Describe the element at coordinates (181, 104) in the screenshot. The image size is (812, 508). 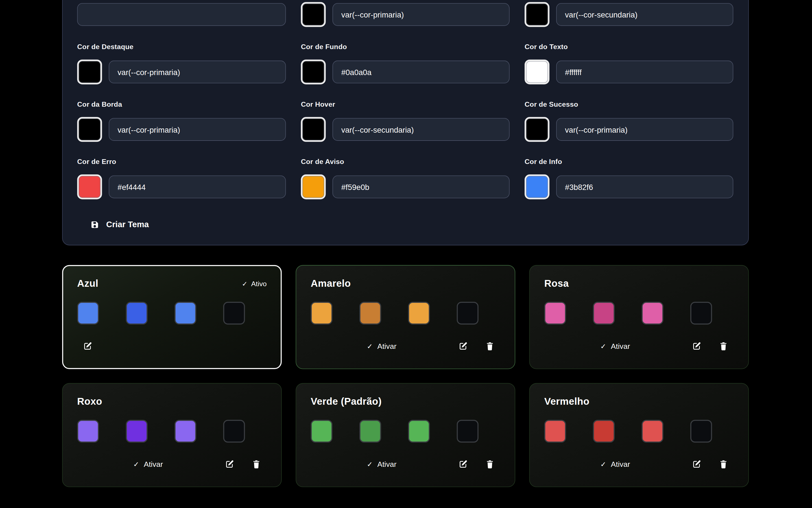
I see `field-label: Cor da Borda` at that location.